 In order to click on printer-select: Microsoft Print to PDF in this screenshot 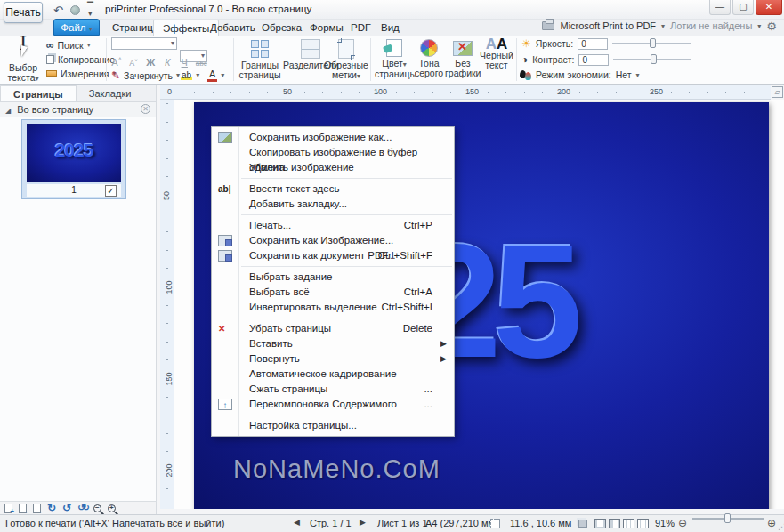, I will do `click(608, 26)`.